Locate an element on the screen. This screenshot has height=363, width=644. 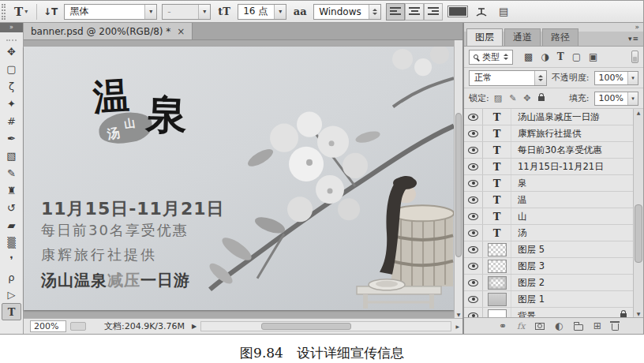
opacity-field: 100% ▾ is located at coordinates (616, 78).